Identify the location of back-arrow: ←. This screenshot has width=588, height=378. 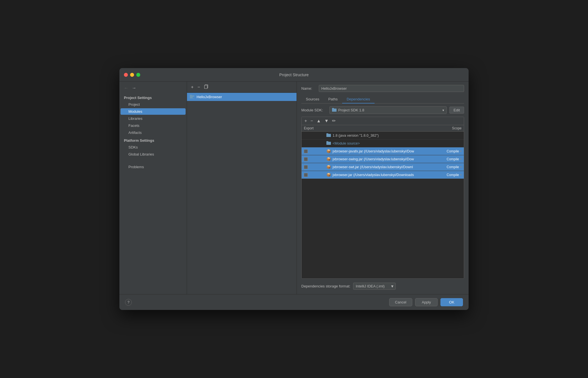
(126, 88).